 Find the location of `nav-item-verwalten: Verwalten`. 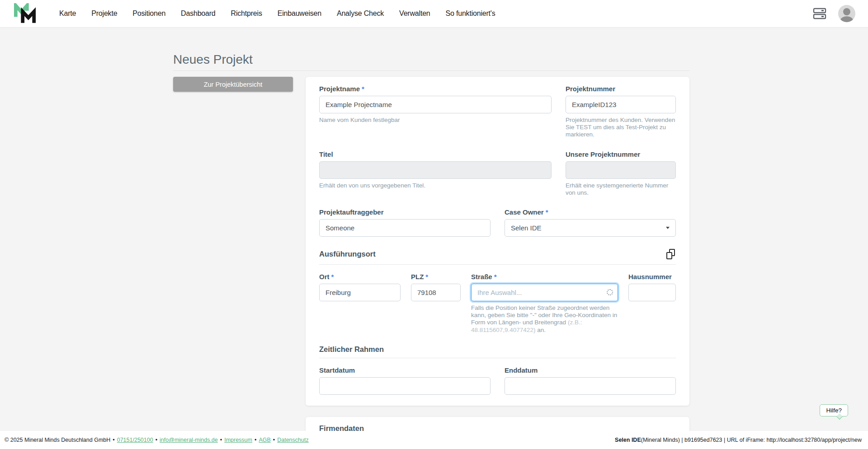

nav-item-verwalten: Verwalten is located at coordinates (415, 14).